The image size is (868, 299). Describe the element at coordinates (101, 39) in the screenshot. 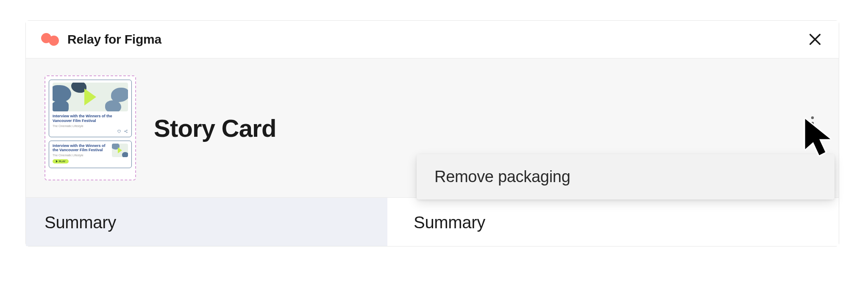

I see `header-left: Relay for Figma` at that location.